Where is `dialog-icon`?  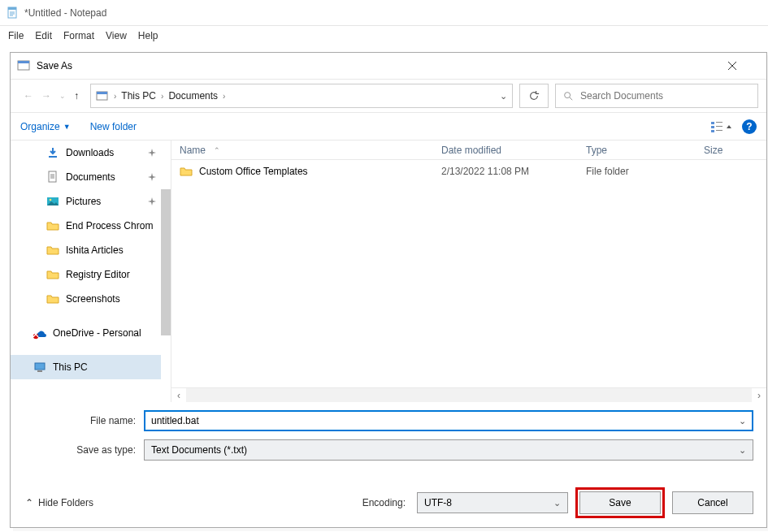
dialog-icon is located at coordinates (24, 66).